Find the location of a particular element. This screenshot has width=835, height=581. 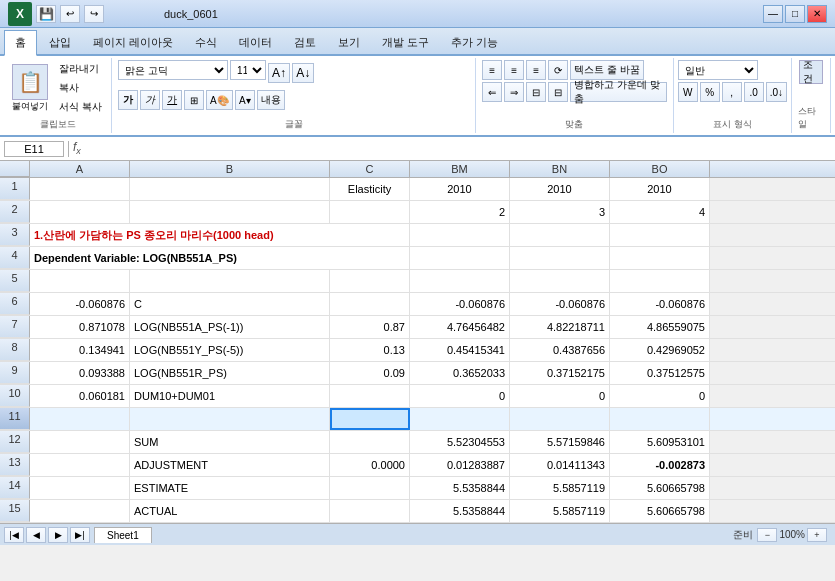

cell-a13 is located at coordinates (80, 465).